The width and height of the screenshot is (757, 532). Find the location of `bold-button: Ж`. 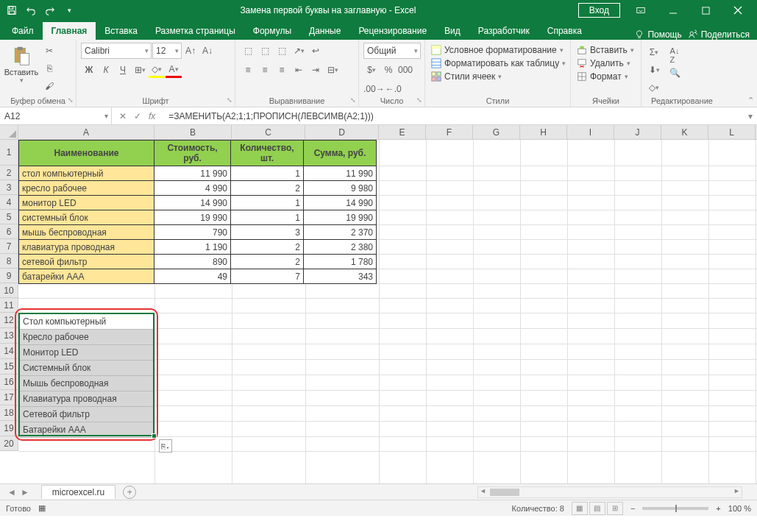

bold-button: Ж is located at coordinates (89, 70).